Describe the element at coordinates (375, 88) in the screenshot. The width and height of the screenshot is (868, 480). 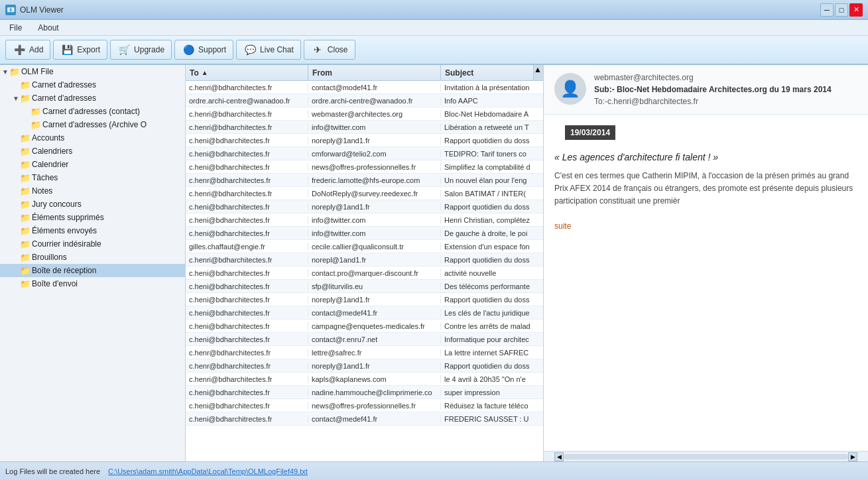
I see `email-cell-from-0: contact@modef41.fr` at that location.